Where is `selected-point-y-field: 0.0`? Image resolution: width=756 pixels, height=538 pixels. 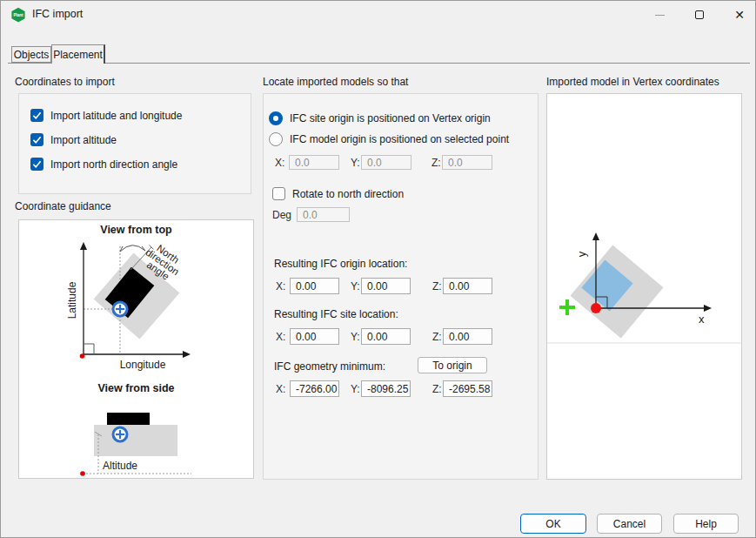 selected-point-y-field: 0.0 is located at coordinates (386, 162).